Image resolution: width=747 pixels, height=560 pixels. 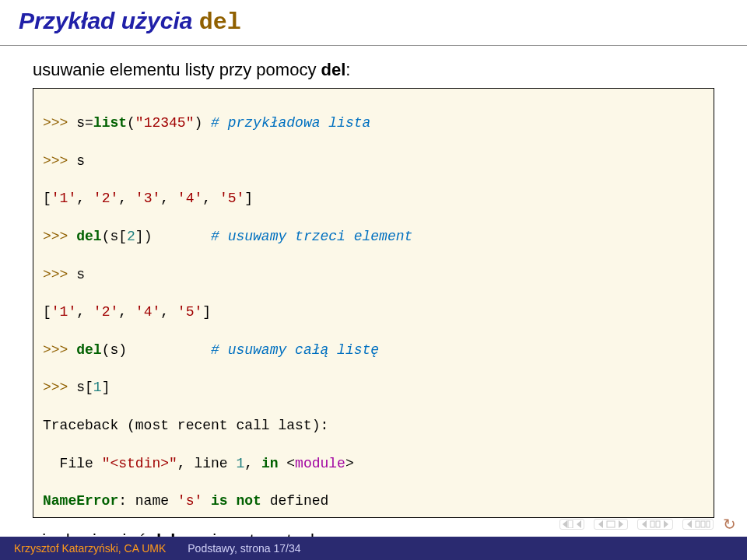 I want to click on footer-bar: Krzysztof Katarzyński, CA UMK Podstawy, …, so click(x=374, y=548).